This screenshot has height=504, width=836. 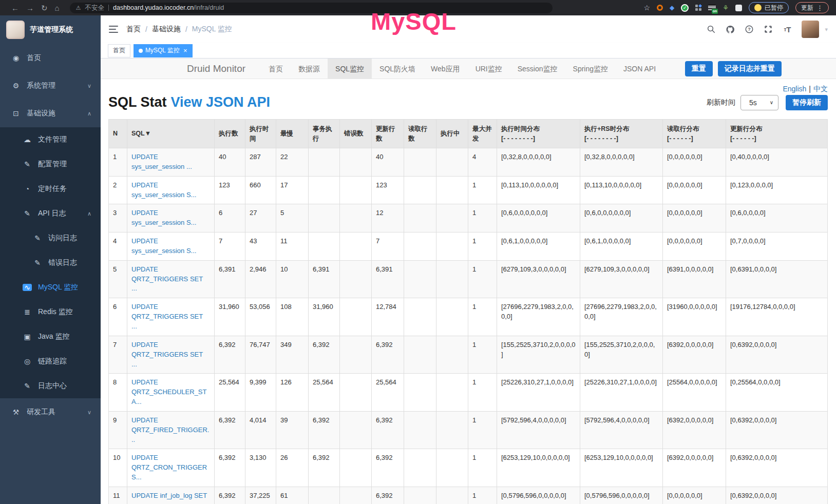 I want to click on column-header: 最大并发, so click(x=483, y=134).